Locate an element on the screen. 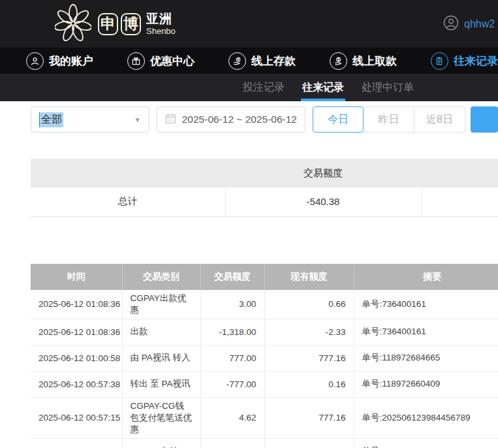 The height and width of the screenshot is (448, 498). gift-icon is located at coordinates (136, 61).